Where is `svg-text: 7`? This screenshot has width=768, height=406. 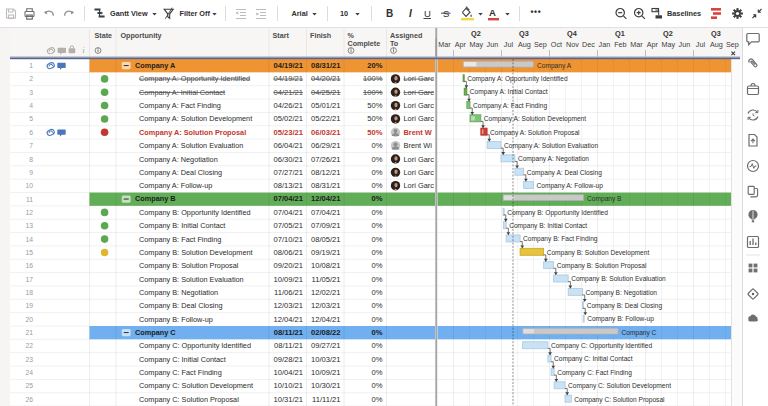
svg-text: 7 is located at coordinates (31, 146).